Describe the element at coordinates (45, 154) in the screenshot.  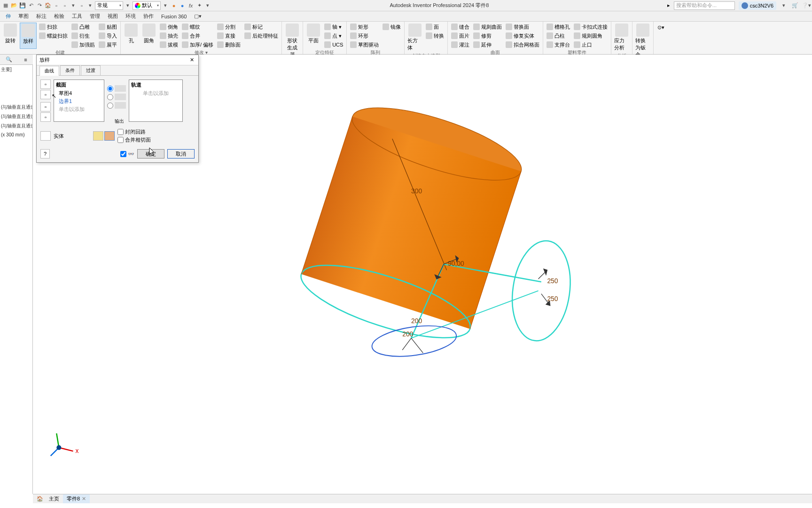
I see `dialog-help-button: ?` at that location.